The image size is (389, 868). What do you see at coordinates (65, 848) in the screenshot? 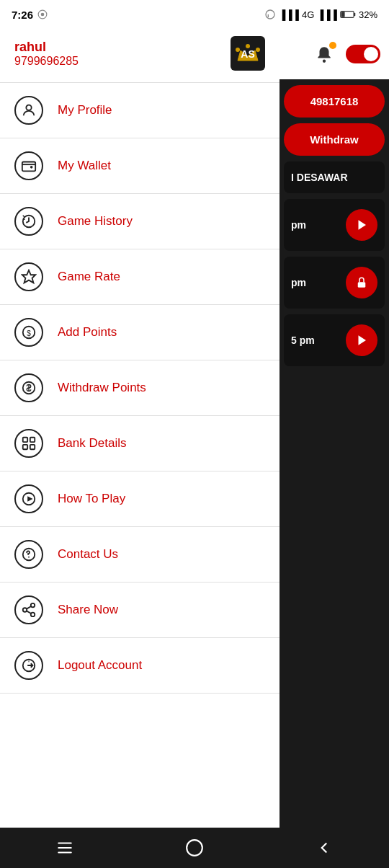
I see `nav-menu-button` at bounding box center [65, 848].